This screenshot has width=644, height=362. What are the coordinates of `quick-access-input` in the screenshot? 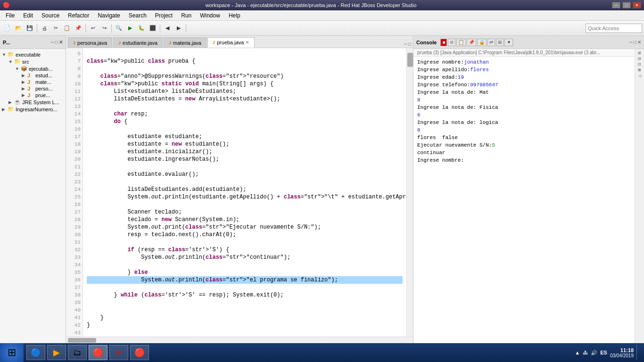 It's located at (614, 28).